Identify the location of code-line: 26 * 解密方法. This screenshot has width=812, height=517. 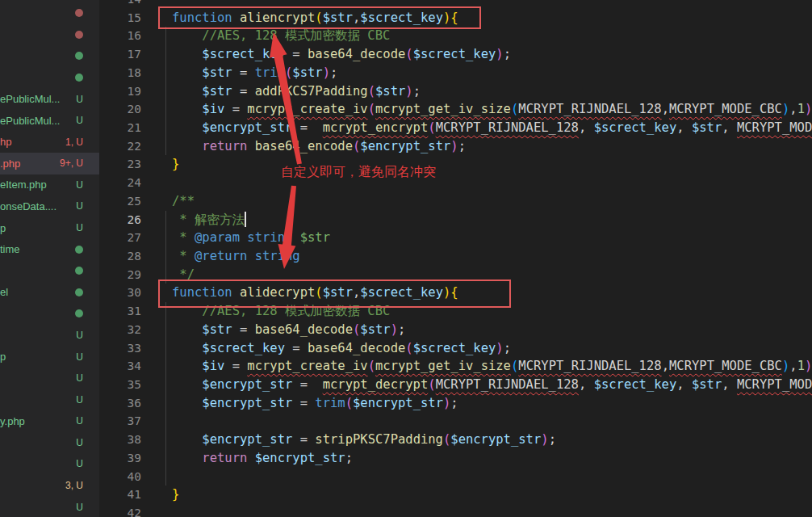
(455, 220).